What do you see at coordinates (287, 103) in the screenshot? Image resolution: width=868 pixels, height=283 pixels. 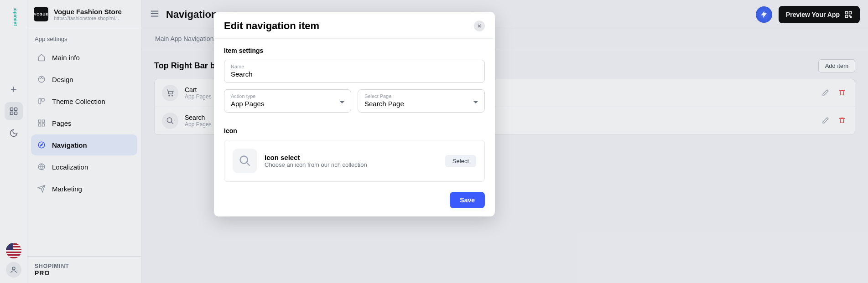 I see `action-type-value: App Pages` at bounding box center [287, 103].